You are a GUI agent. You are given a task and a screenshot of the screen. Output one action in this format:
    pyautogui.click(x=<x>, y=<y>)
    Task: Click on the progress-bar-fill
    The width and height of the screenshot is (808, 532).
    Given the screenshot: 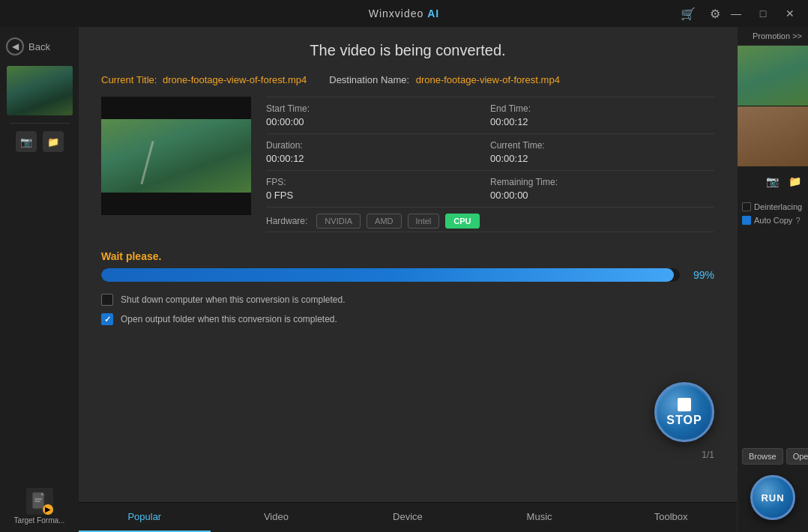 What is the action you would take?
    pyautogui.click(x=388, y=275)
    